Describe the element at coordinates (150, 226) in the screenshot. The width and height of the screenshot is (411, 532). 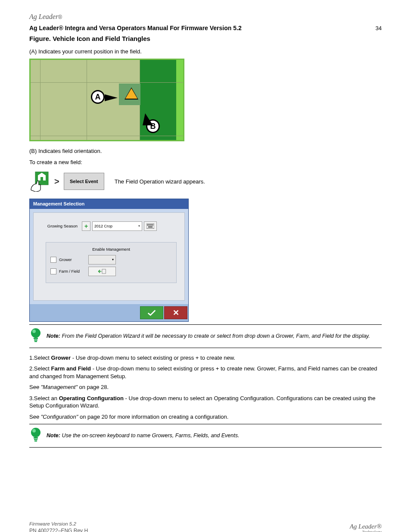
I see `keyboard-button` at that location.